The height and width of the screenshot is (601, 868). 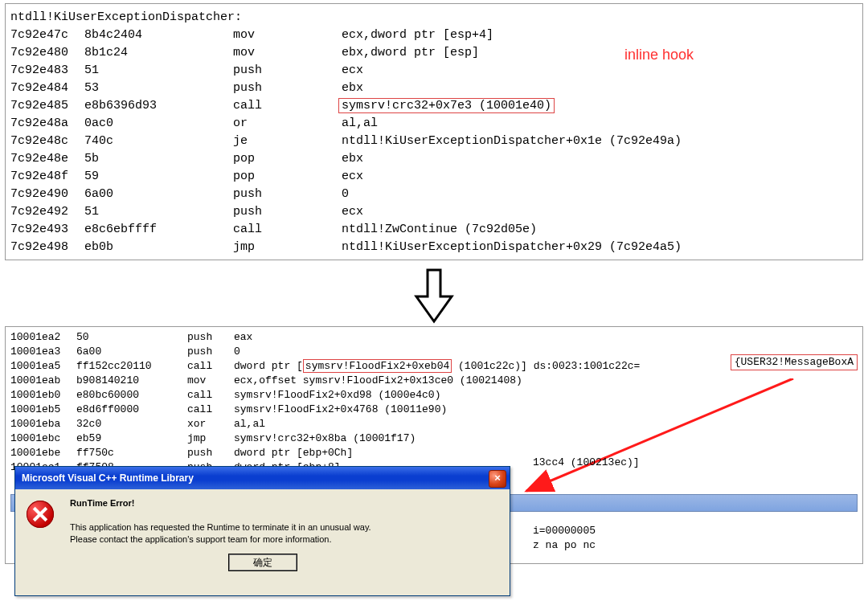 I want to click on disasm-row: 7c92e48f59popecx, so click(x=434, y=177).